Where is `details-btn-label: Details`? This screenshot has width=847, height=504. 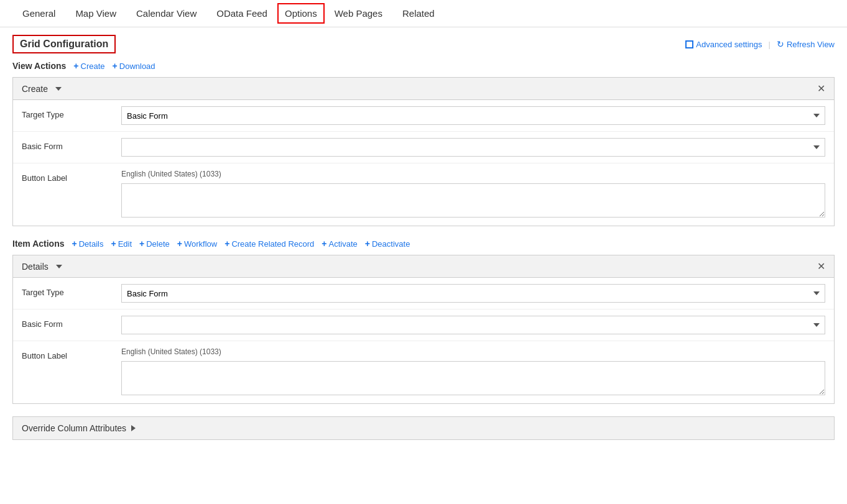 details-btn-label: Details is located at coordinates (91, 244).